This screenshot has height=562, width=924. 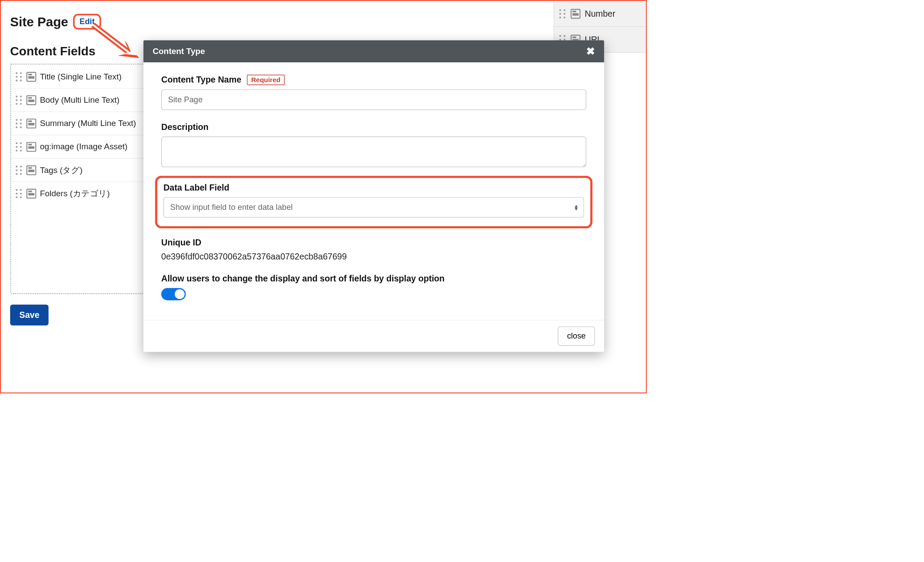 I want to click on close-button: close, so click(x=576, y=336).